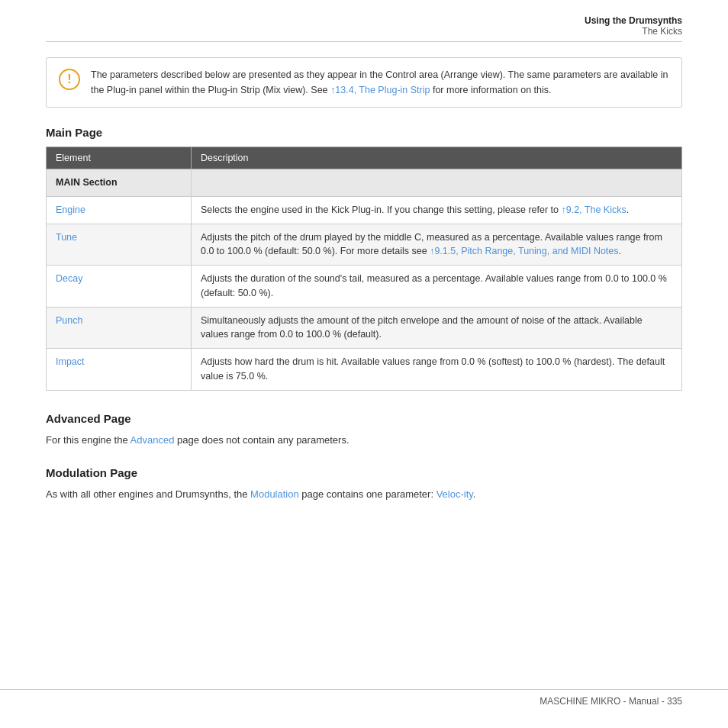 This screenshot has height=728, width=728. I want to click on section-label-cell: MAIN Section, so click(119, 183).